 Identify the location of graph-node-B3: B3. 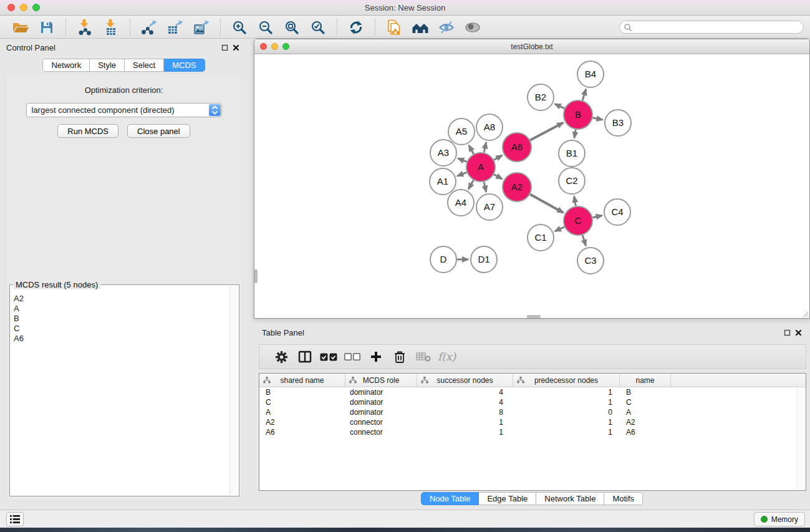
(618, 123).